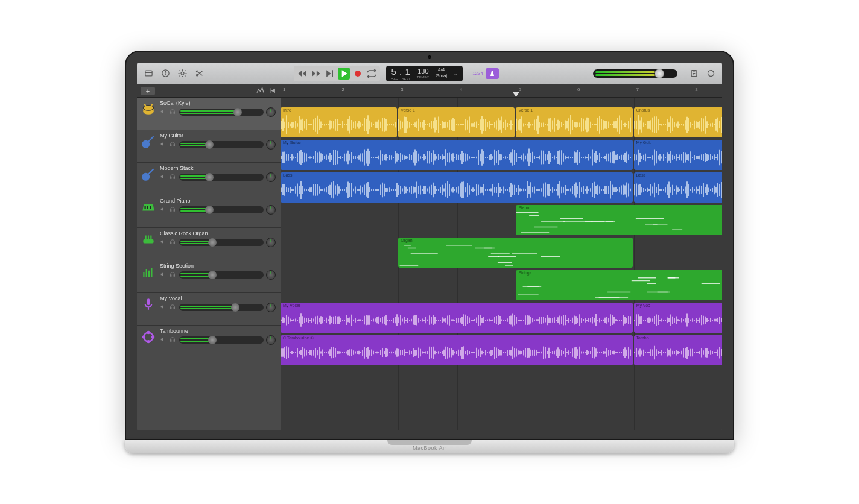 This screenshot has width=859, height=504. What do you see at coordinates (218, 136) in the screenshot?
I see `track-name: My Guitar` at bounding box center [218, 136].